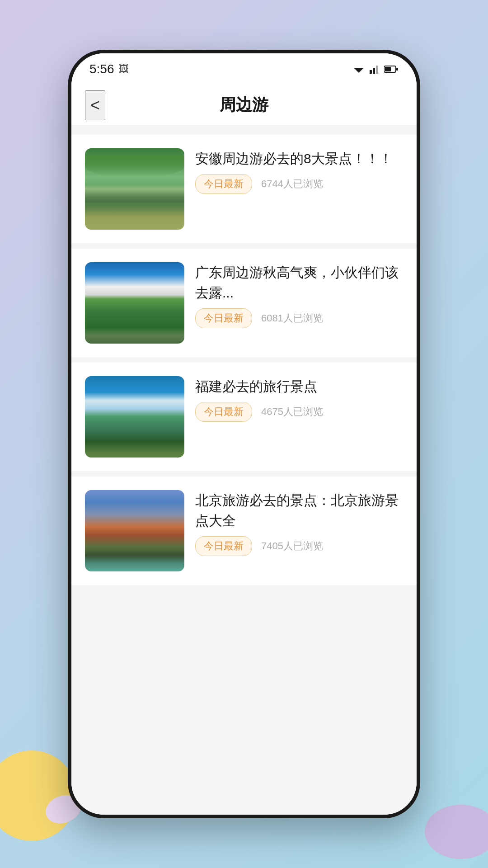 The height and width of the screenshot is (868, 488). I want to click on article-title: 广东周边游秋高气爽，小伙伴们该去露..., so click(299, 283).